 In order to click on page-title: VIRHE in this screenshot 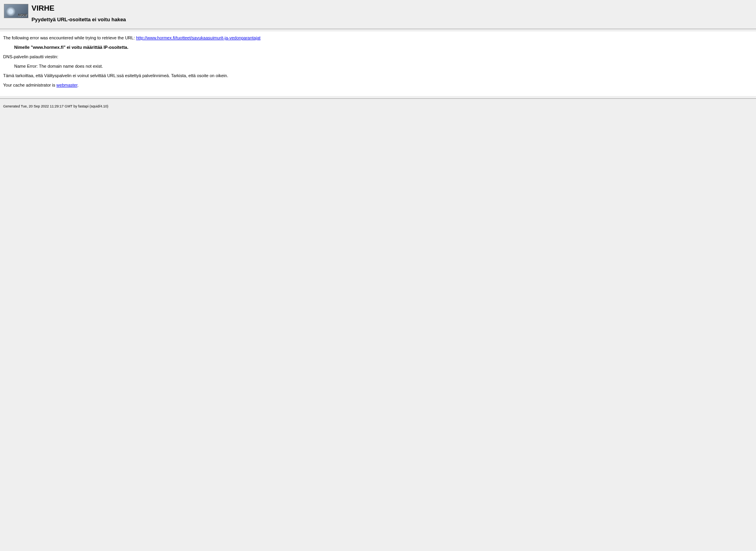, I will do `click(79, 8)`.